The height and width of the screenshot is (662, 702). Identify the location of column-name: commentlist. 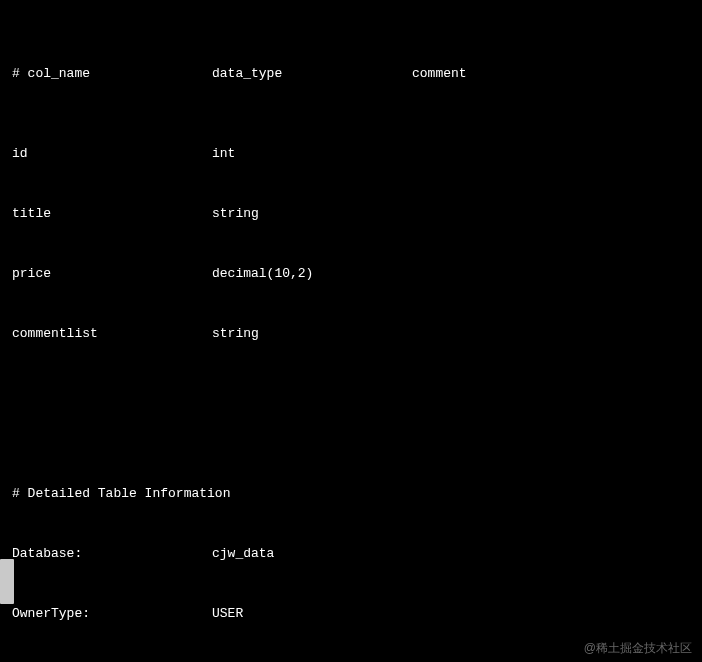
(112, 334).